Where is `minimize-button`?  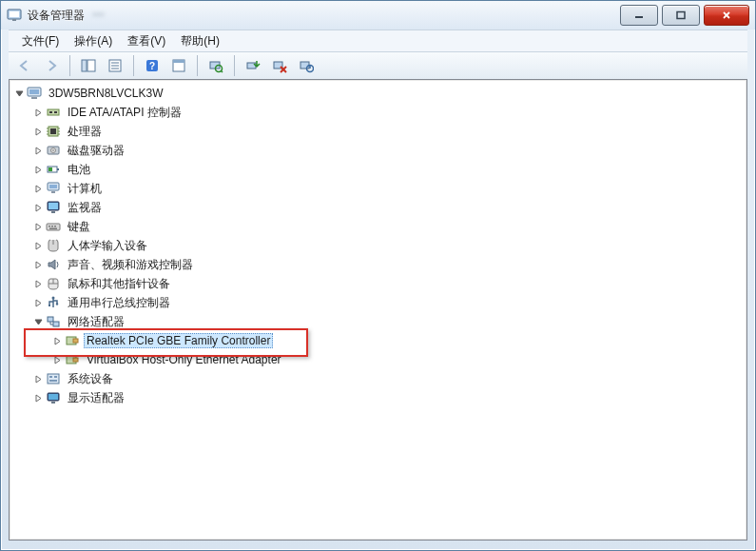 minimize-button is located at coordinates (639, 15).